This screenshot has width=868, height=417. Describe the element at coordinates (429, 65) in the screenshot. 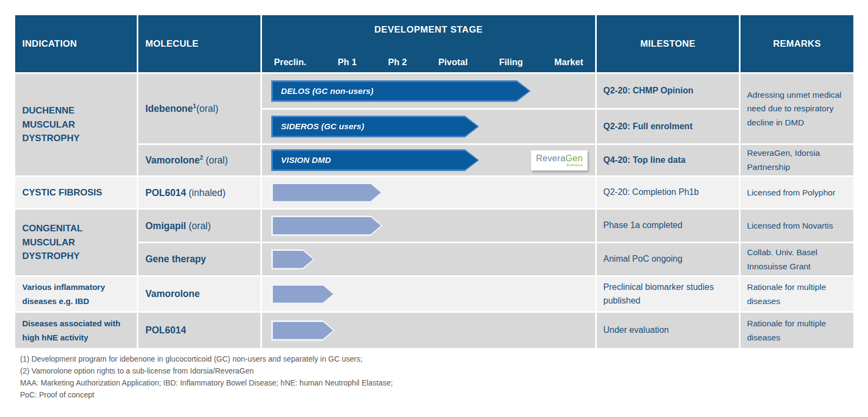

I see `stage-labels: Preclin. Ph 1 Ph 2 Pivotal Filing Market` at that location.